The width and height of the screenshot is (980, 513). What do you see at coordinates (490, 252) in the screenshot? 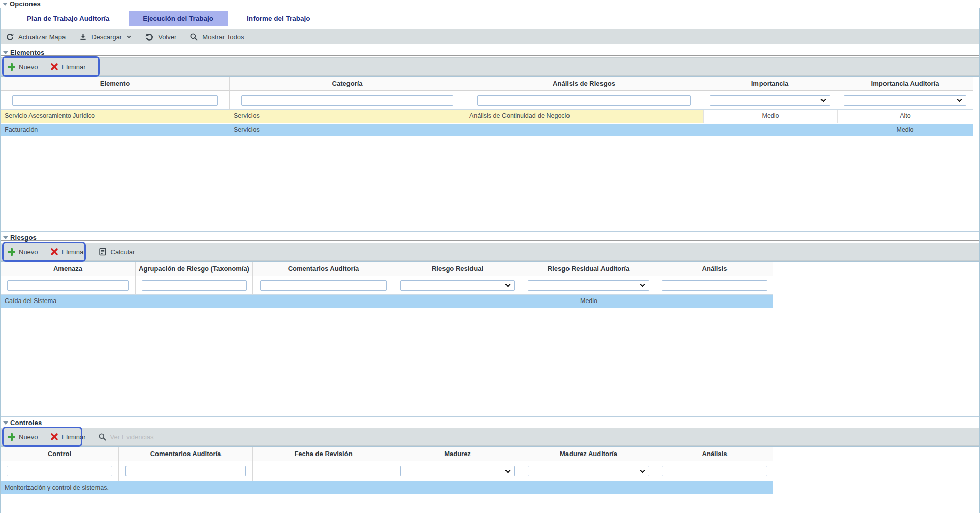
I see `riesgos-toolbar: Nuevo Eliminar Calcular` at bounding box center [490, 252].